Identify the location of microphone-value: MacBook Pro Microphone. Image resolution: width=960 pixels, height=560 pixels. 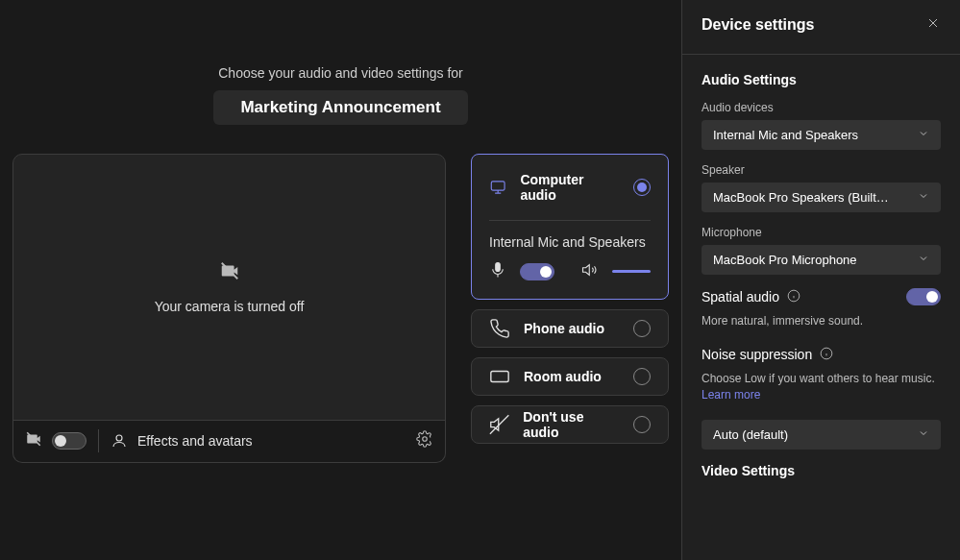
(785, 259).